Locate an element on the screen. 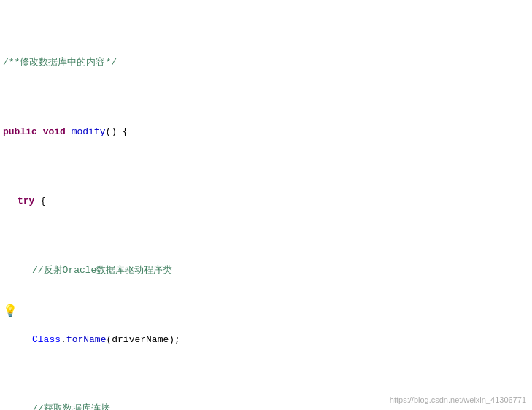  line-5: Class.forName(driverName); is located at coordinates (266, 340).